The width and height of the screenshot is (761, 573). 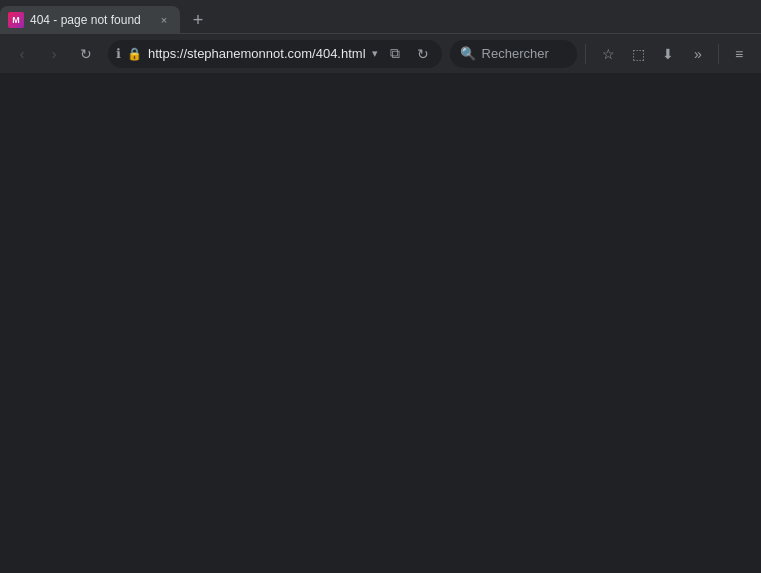 What do you see at coordinates (236, 54) in the screenshot?
I see `address-domain: stephanemonnot` at bounding box center [236, 54].